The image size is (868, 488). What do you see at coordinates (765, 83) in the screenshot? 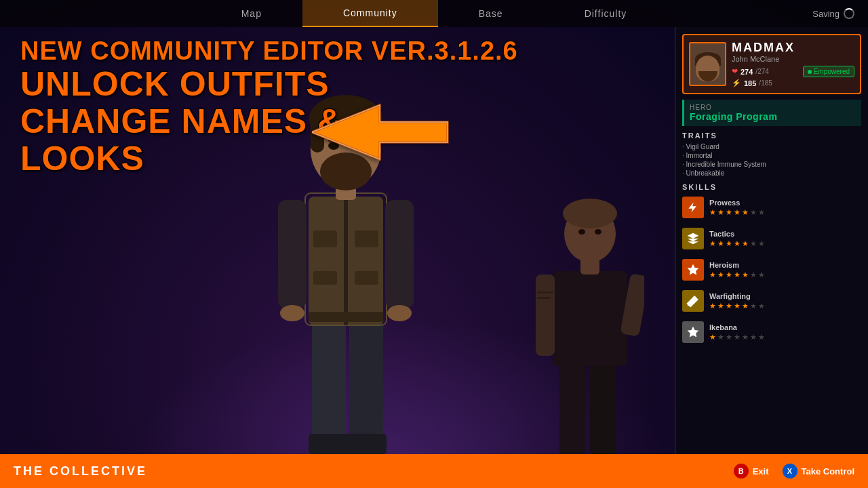
I see `stamina-max: /185` at bounding box center [765, 83].